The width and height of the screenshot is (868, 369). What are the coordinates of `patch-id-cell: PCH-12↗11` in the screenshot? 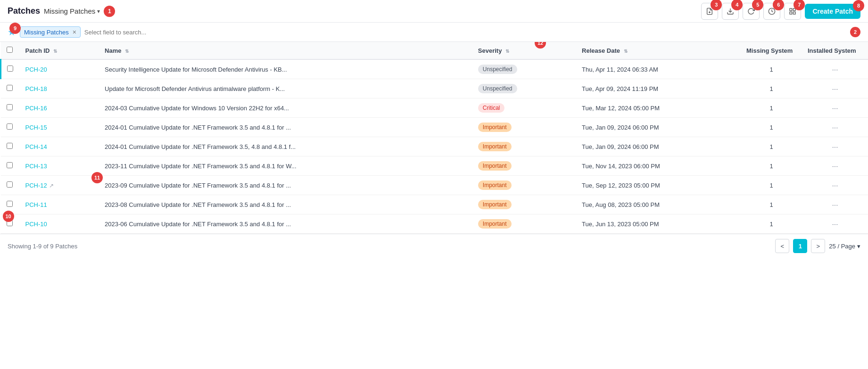 It's located at (59, 186).